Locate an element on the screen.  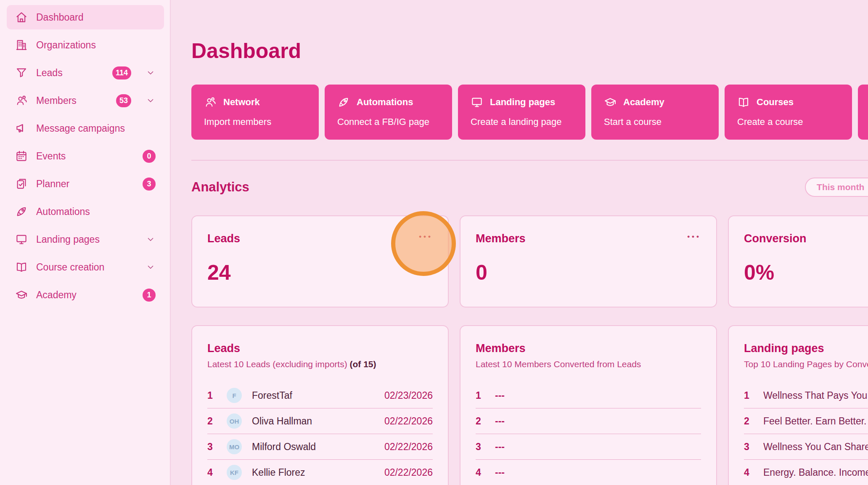
sidebar-item-label: Planner is located at coordinates (53, 184).